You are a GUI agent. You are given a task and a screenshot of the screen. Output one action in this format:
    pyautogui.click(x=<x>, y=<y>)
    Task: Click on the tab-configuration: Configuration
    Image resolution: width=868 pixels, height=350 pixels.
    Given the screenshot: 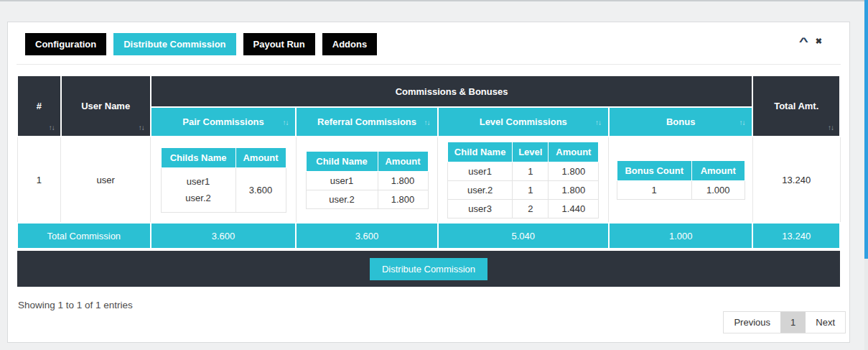 What is the action you would take?
    pyautogui.click(x=66, y=45)
    